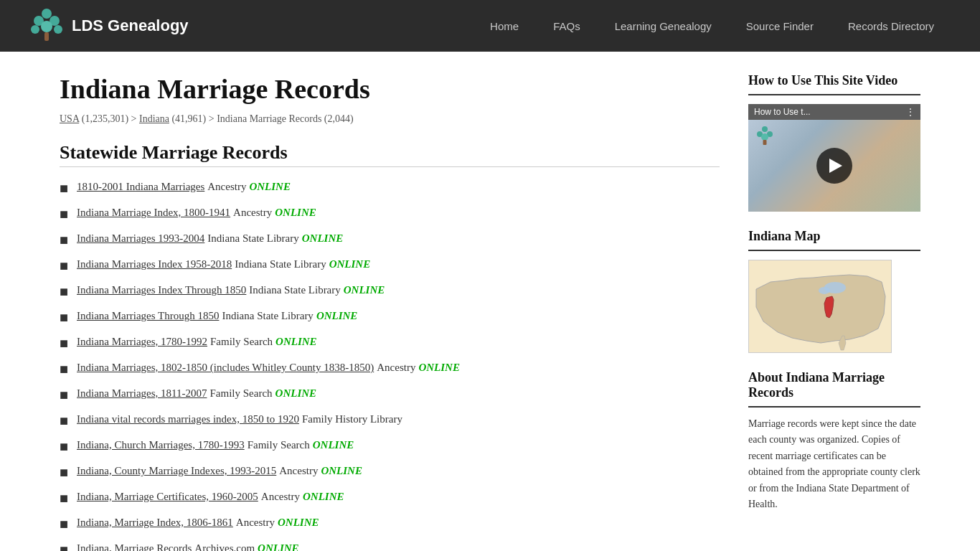  I want to click on about-section: Marriage records were kept since the dat…, so click(834, 464).